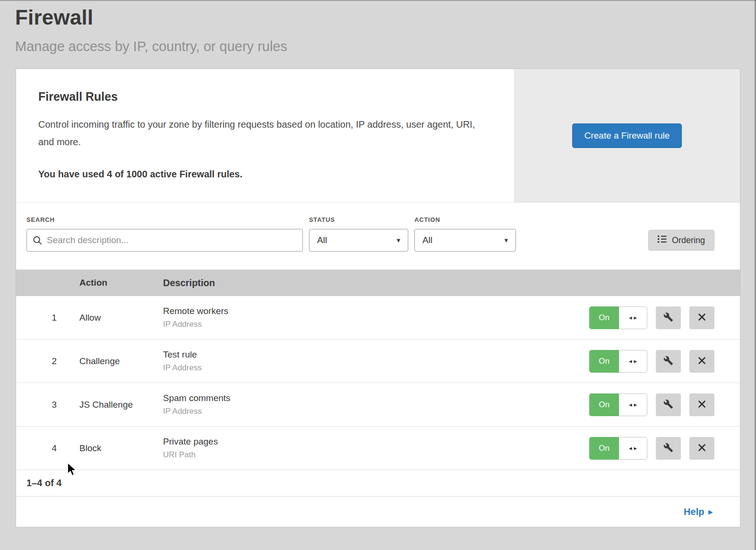 This screenshot has height=550, width=756. What do you see at coordinates (359, 234) in the screenshot?
I see `status-filter: STATUS All ▾` at bounding box center [359, 234].